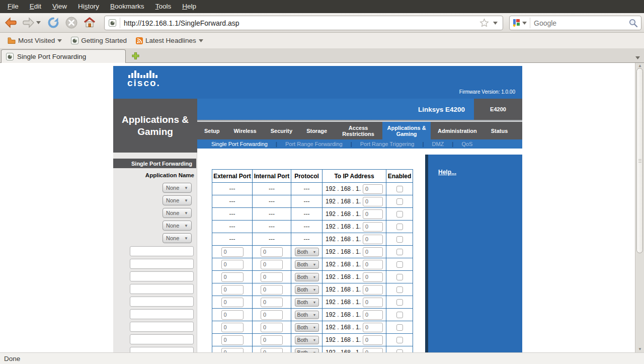 The height and width of the screenshot is (364, 644). Describe the element at coordinates (638, 57) in the screenshot. I see `list-all-tabs-button` at that location.